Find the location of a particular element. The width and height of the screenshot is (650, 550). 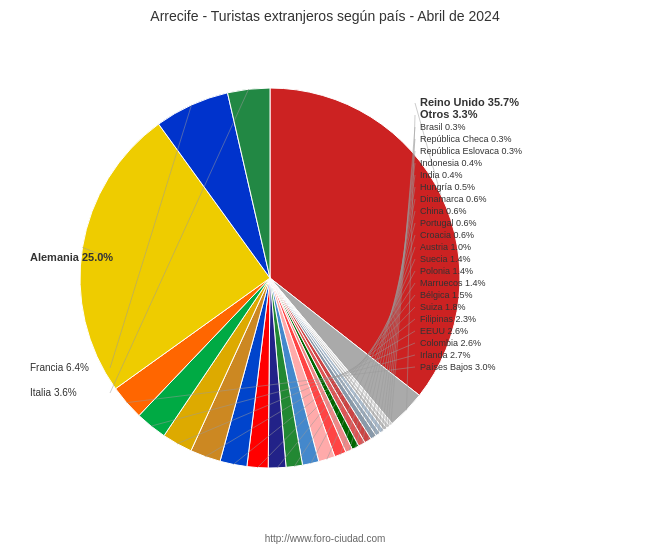

slice-label: Dinamarca 0.6% is located at coordinates (454, 199).